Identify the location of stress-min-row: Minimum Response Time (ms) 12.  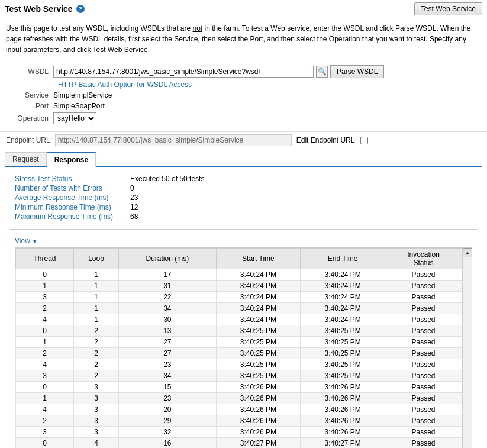
(244, 207).